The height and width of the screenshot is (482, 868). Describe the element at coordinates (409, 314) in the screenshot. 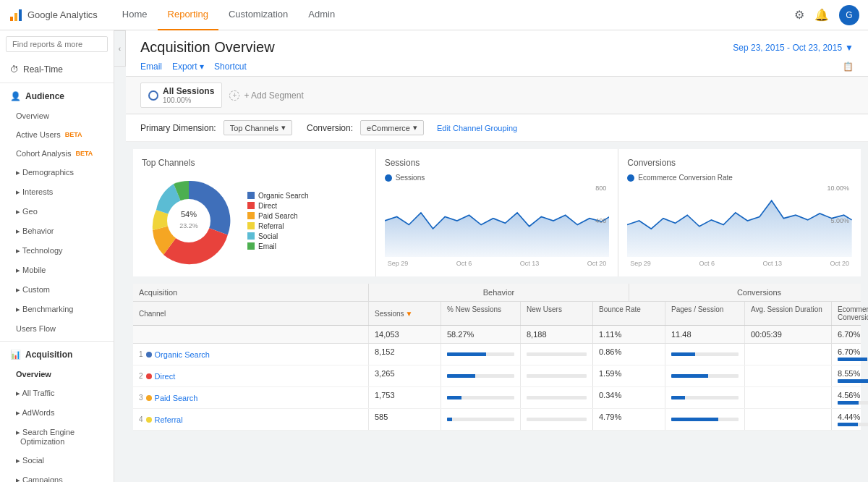

I see `sort-arrow: ▼` at that location.